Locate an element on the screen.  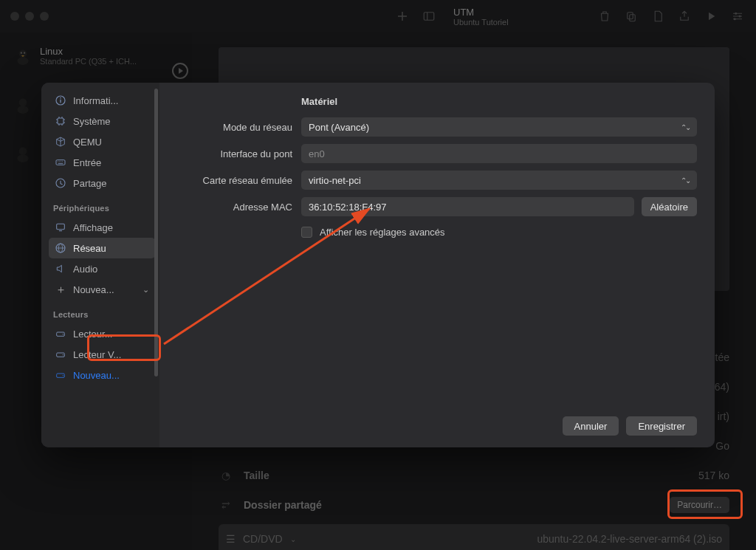
sidebar-item-label: Système is located at coordinates (92, 121).